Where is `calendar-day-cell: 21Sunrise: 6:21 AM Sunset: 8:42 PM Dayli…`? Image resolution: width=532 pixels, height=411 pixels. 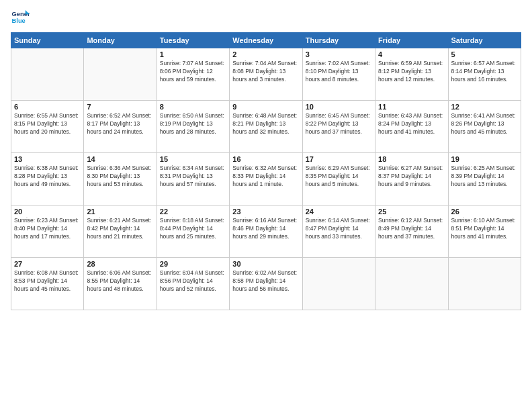
calendar-day-cell: 21Sunrise: 6:21 AM Sunset: 8:42 PM Dayli… is located at coordinates (120, 232).